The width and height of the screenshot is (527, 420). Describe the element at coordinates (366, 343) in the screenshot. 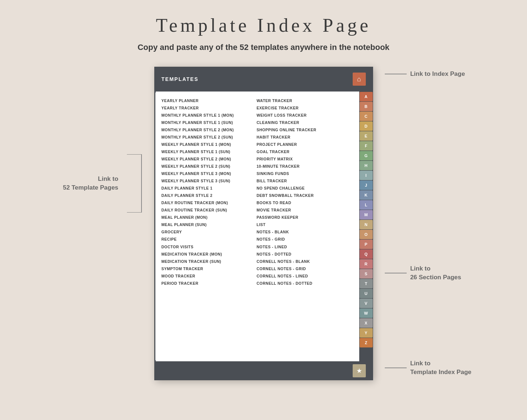

I see `tab-item-z: Z` at that location.